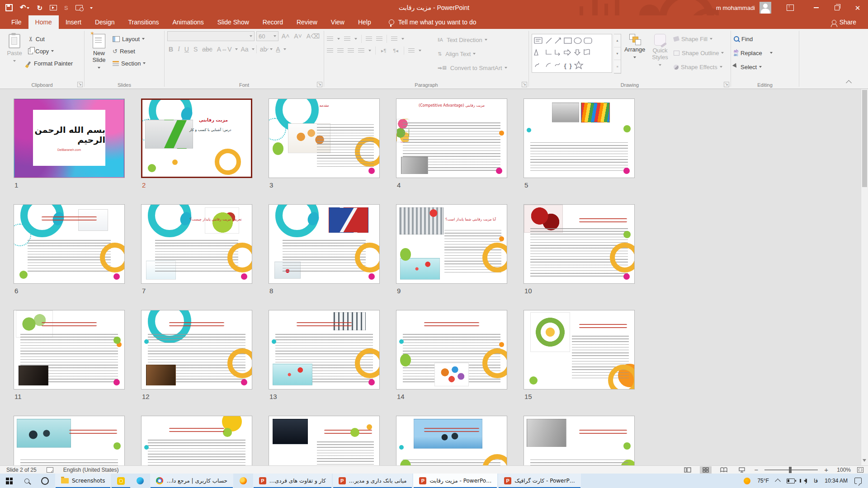 The image size is (868, 488). What do you see at coordinates (364, 22) in the screenshot?
I see `tab-help: Help` at bounding box center [364, 22].